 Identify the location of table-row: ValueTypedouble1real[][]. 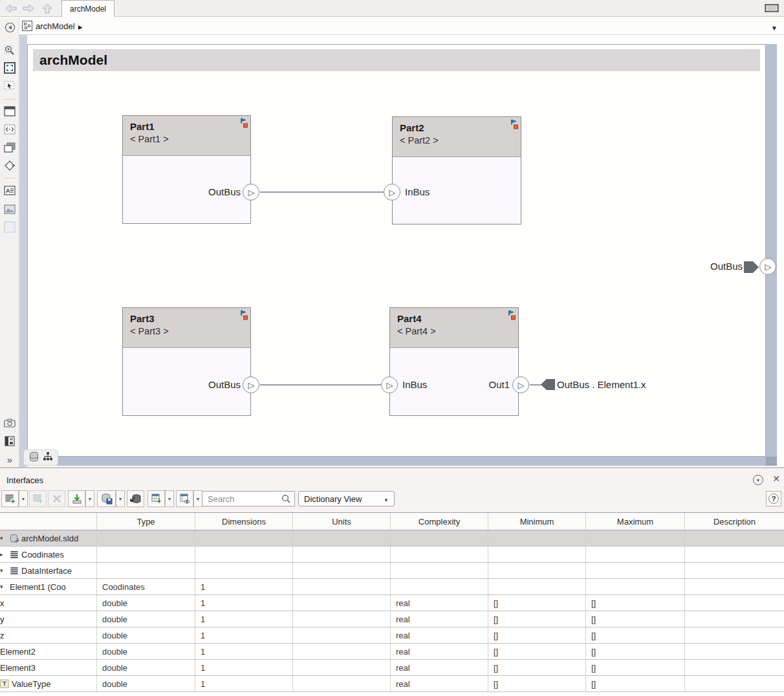
(392, 684).